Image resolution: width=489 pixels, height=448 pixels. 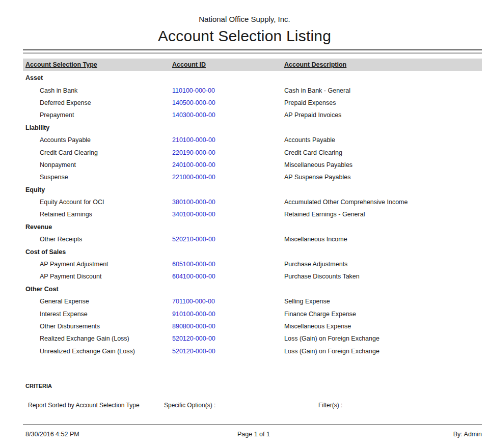 What do you see at coordinates (194, 264) in the screenshot?
I see `account-id-link: 605100-000-00` at bounding box center [194, 264].